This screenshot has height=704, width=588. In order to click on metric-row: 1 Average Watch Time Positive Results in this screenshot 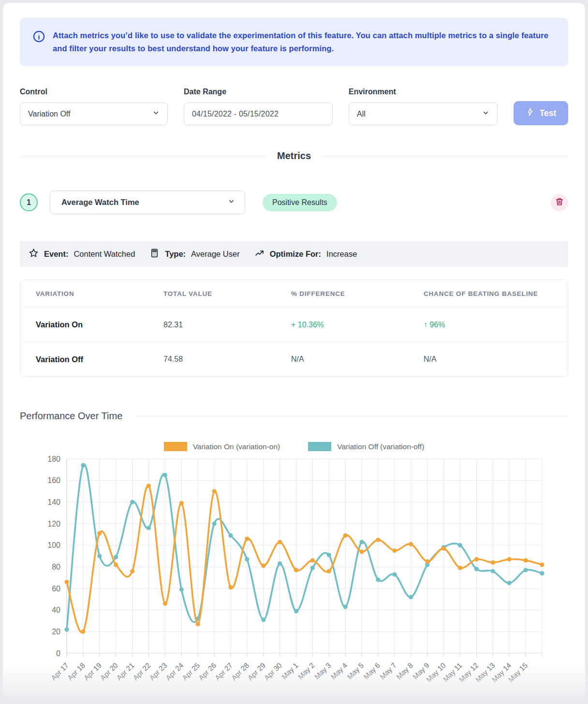, I will do `click(294, 202)`.